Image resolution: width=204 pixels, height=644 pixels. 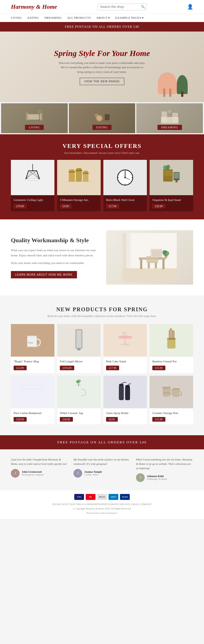 I want to click on product-price-cake: £17.99, so click(x=113, y=368).